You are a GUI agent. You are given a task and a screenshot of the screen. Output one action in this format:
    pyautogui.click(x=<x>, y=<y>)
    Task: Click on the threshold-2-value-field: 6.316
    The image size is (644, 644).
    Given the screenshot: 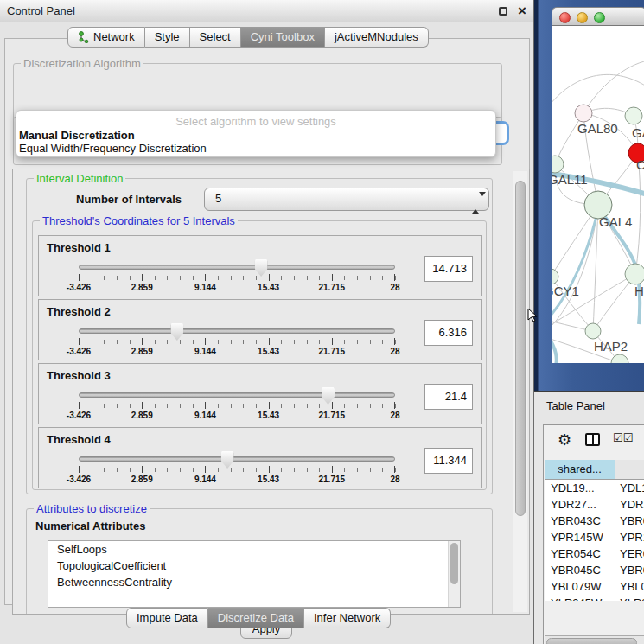 What is the action you would take?
    pyautogui.click(x=449, y=333)
    